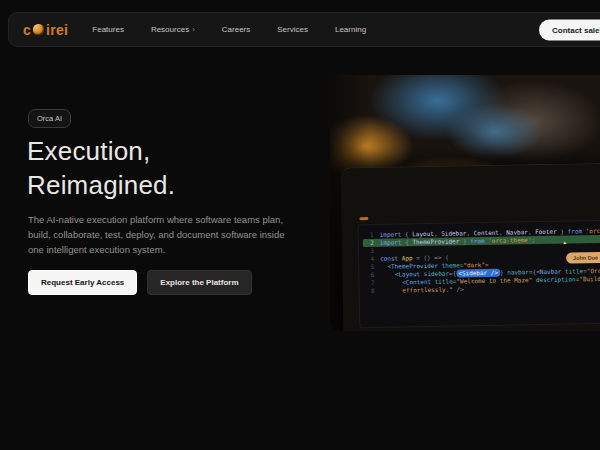  I want to click on logo-text-suffix: irei, so click(57, 30).